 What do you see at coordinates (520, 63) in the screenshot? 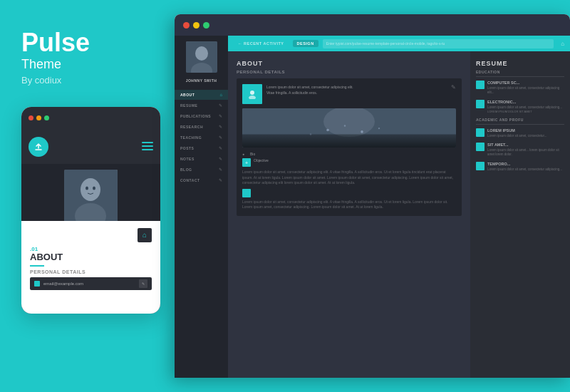
I see `desktop-resume-title: RESUME` at bounding box center [520, 63].